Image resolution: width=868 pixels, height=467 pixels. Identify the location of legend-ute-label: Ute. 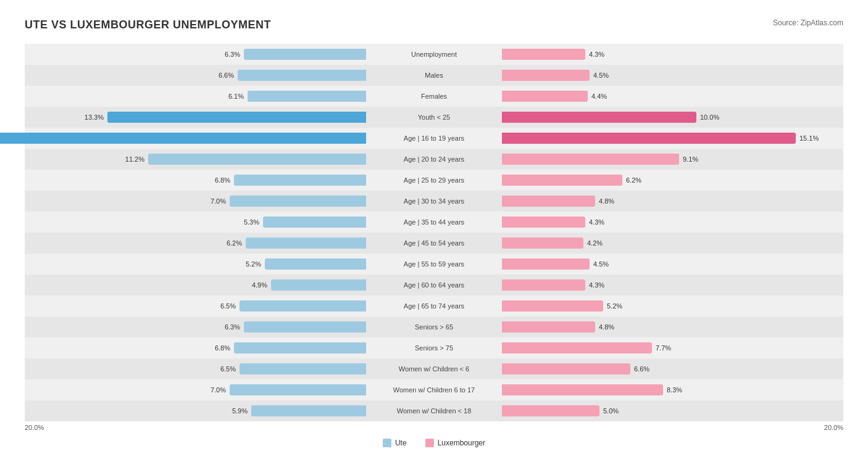
(401, 443).